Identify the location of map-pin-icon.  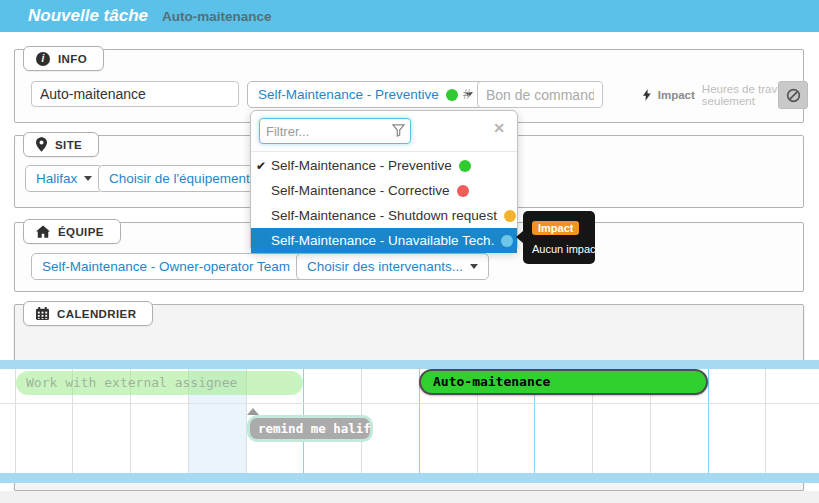
(42, 144).